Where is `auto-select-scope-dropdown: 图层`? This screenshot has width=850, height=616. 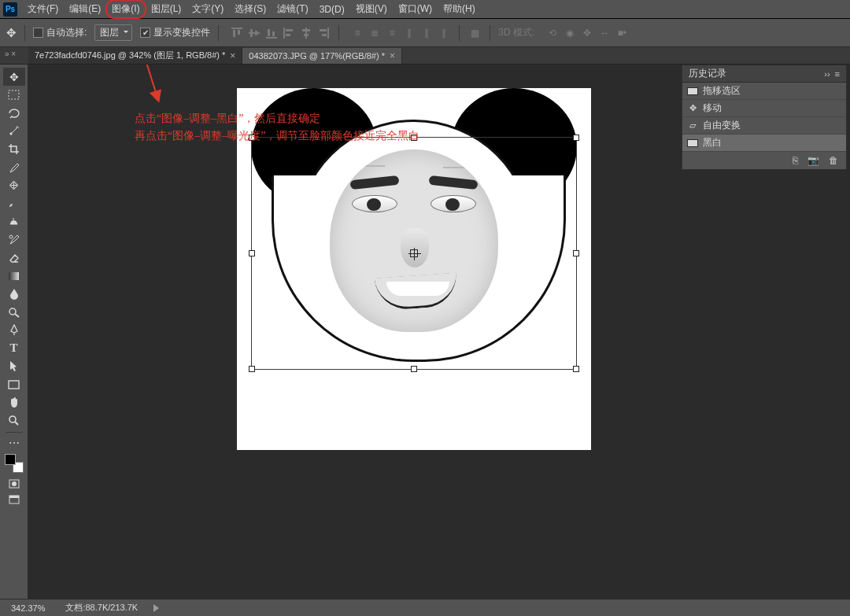 auto-select-scope-dropdown: 图层 is located at coordinates (113, 33).